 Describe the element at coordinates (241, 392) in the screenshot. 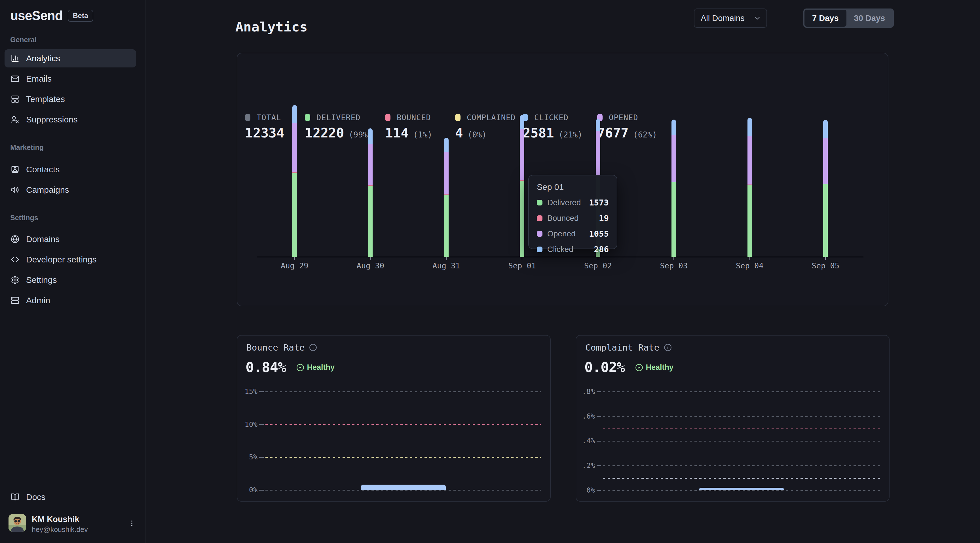

I see `y-axis-label: 15%` at that location.